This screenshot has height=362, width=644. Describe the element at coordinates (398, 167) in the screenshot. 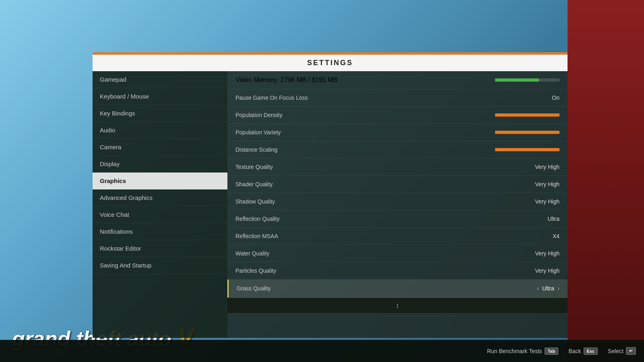

I see `setting-row-texture-quality: Texture Quality Very High` at that location.